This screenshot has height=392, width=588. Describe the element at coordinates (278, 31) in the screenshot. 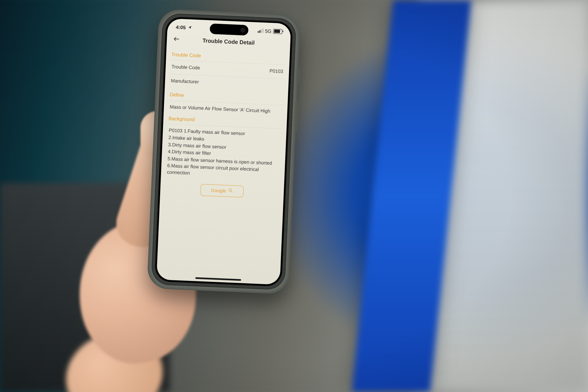

I see `battery-icon` at that location.